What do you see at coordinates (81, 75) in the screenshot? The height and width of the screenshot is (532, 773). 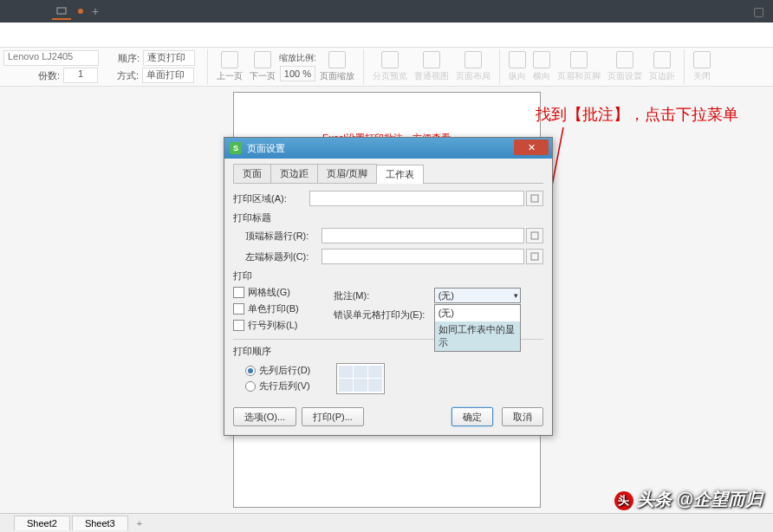 I see `copies-input: 1` at bounding box center [81, 75].